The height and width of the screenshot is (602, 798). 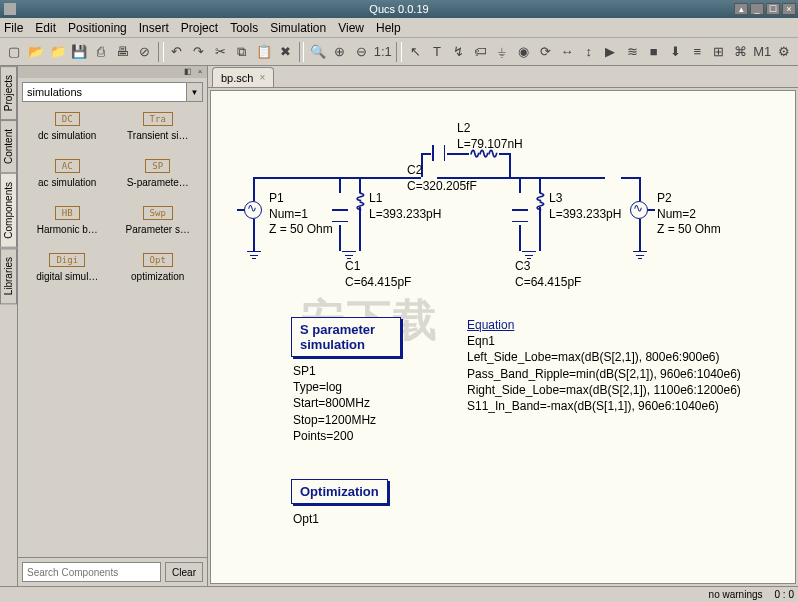 I want to click on component-item: ACac simulation, so click(x=68, y=174).